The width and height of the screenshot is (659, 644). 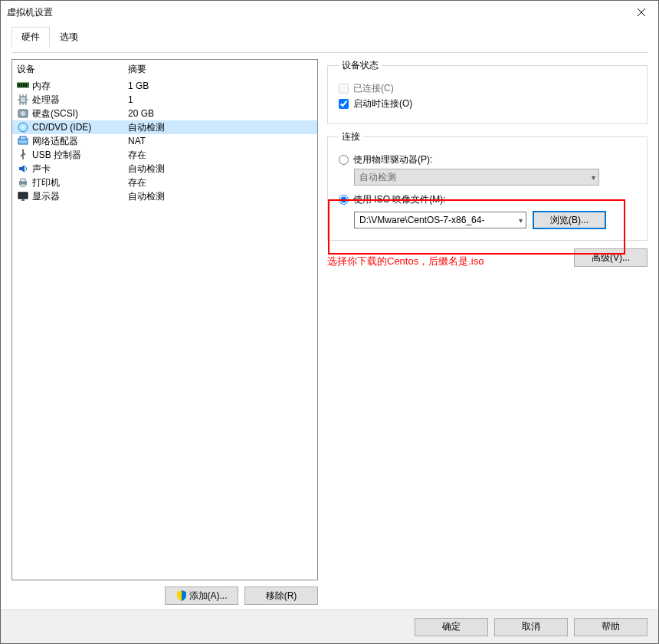 What do you see at coordinates (421, 220) in the screenshot?
I see `iso-path-value: D:\VMware\CentOS-7-x86_64-` at bounding box center [421, 220].